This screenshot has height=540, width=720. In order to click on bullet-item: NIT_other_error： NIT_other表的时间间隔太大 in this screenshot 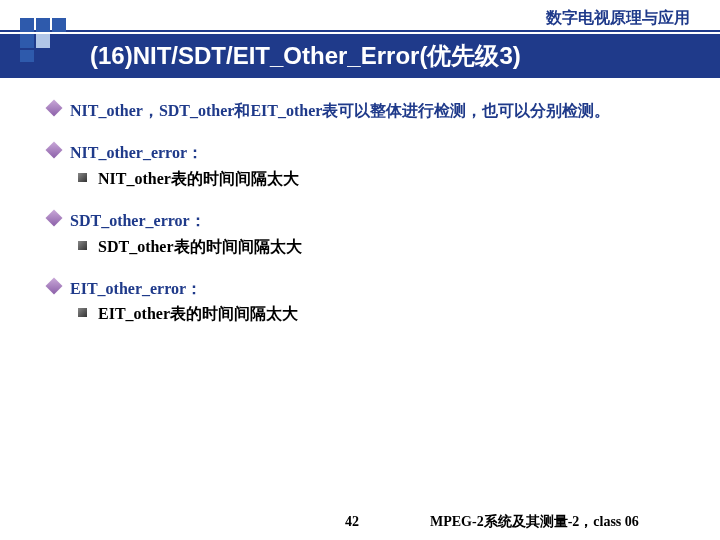, I will do `click(370, 166)`.